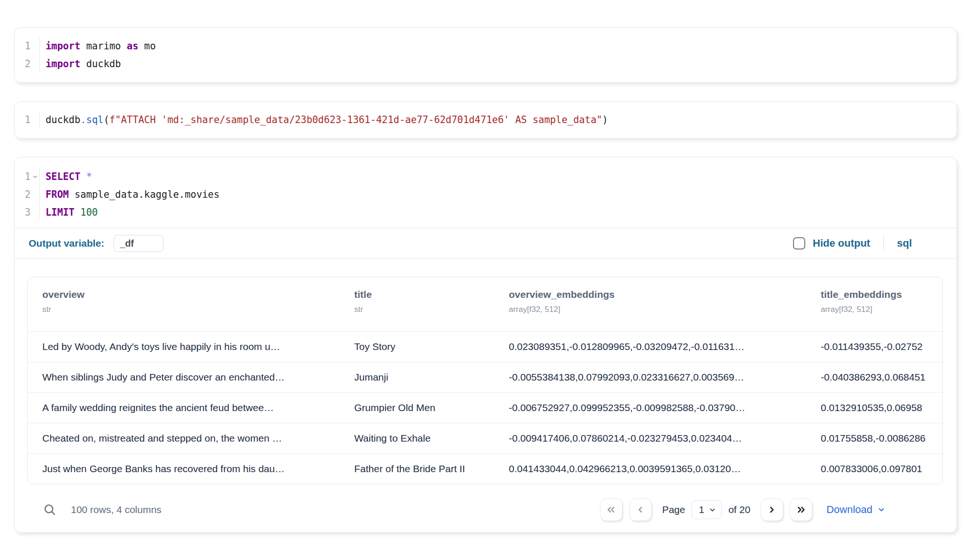 This screenshot has width=980, height=560. I want to click on fold-arrow-icon, so click(35, 177).